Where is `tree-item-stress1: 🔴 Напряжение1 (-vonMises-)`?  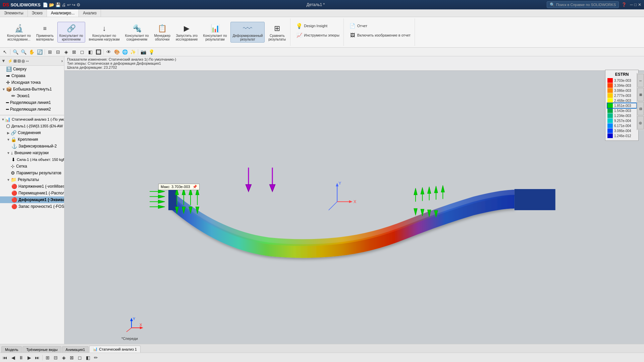 tree-item-stress1: 🔴 Напряжение1 (-vonMises-) is located at coordinates (32, 186).